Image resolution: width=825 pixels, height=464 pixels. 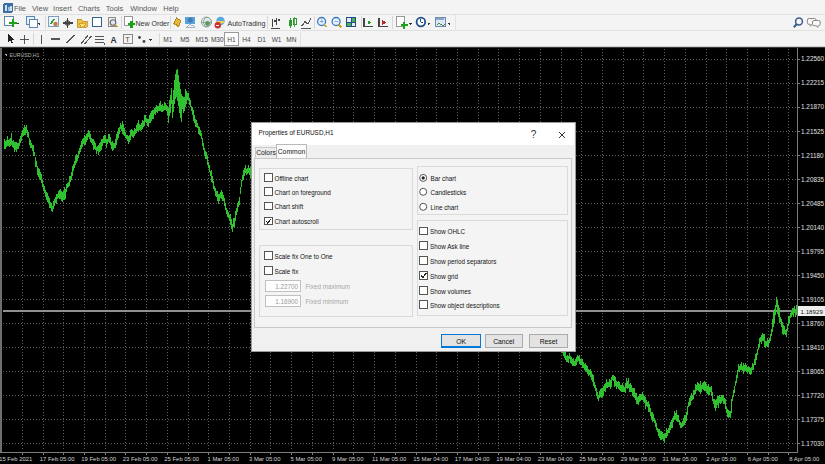 What do you see at coordinates (556, 459) in the screenshot?
I see `svg-text: 23 Mar 04:00` at bounding box center [556, 459].